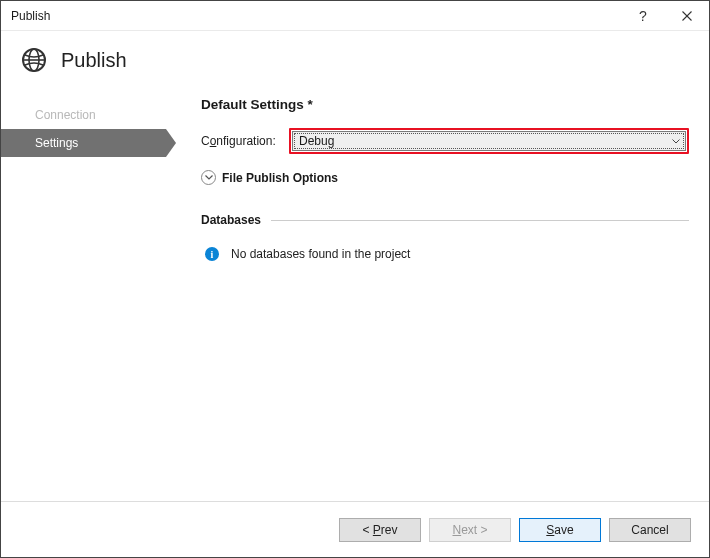  Describe the element at coordinates (355, 63) in the screenshot. I see `dialog-header: Publish` at that location.